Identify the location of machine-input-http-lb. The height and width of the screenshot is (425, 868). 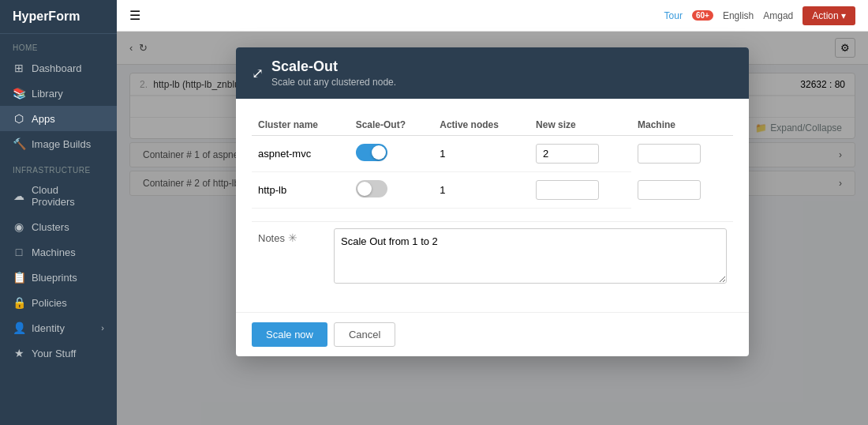
(669, 190).